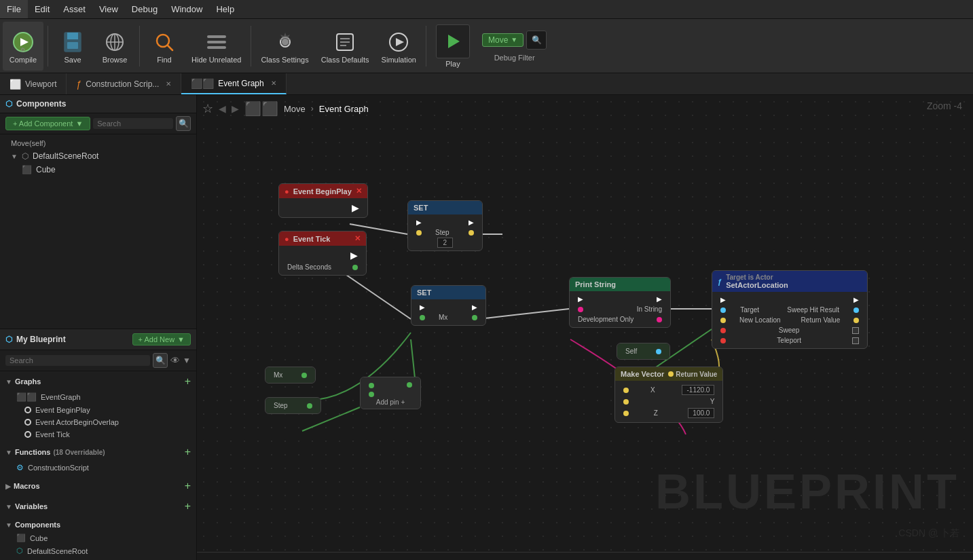 Image resolution: width=973 pixels, height=560 pixels. What do you see at coordinates (33, 84) in the screenshot?
I see `tab-viewport: ⬜ Viewport` at bounding box center [33, 84].